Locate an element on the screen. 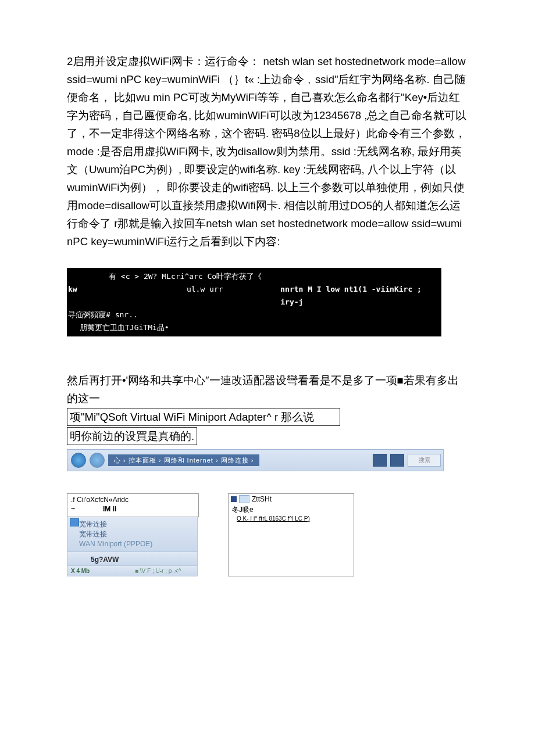 The image size is (535, 756). broadband-line3: WAN Miniport (PPPOE) is located at coordinates (136, 544).